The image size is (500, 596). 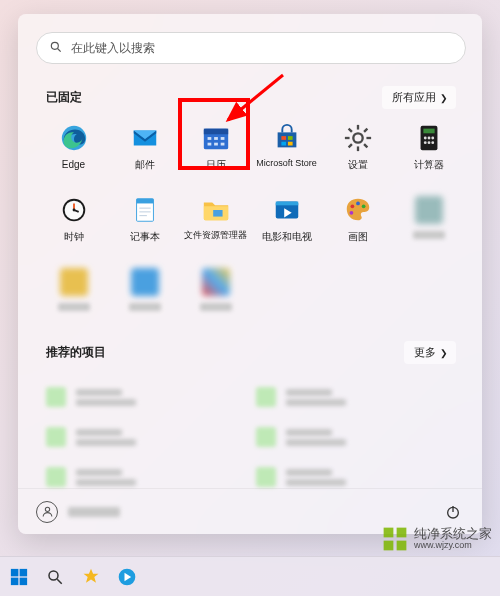 What do you see at coordinates (64, 98) in the screenshot?
I see `pinned-title: 已固定` at bounding box center [64, 98].